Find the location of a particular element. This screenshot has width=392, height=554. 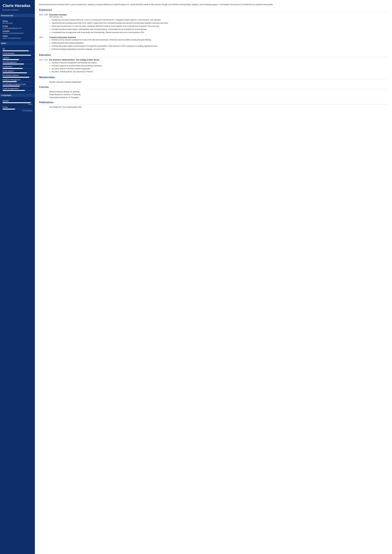

skills-section-title: Skills is located at coordinates (17, 43).